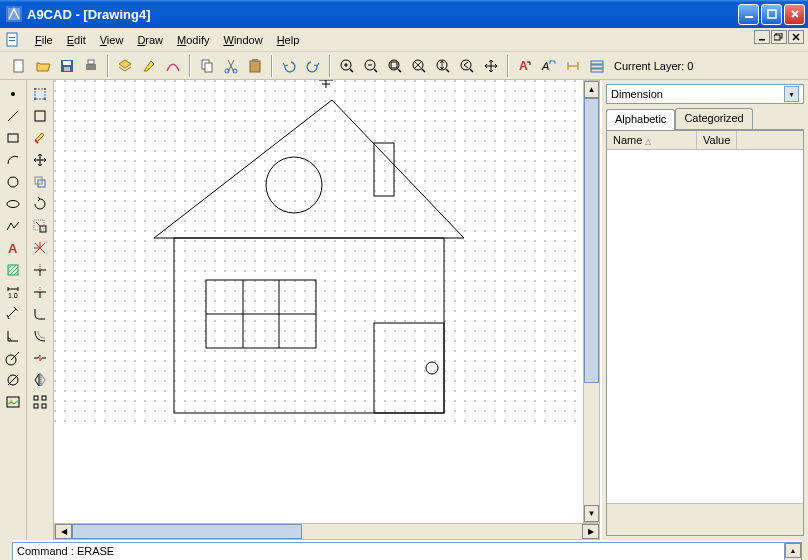 The height and width of the screenshot is (560, 808). Describe the element at coordinates (779, 37) in the screenshot. I see `mdi-restore` at that location.